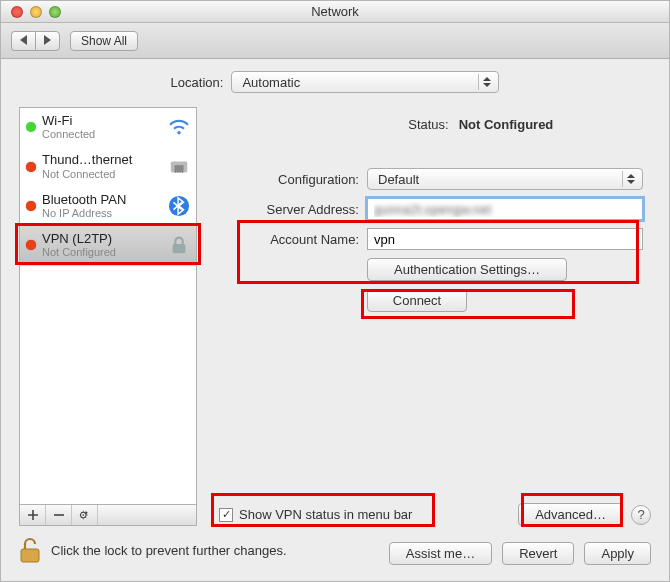 The height and width of the screenshot is (582, 670). Describe the element at coordinates (102, 174) in the screenshot. I see `service-sub: Not Connected` at that location.